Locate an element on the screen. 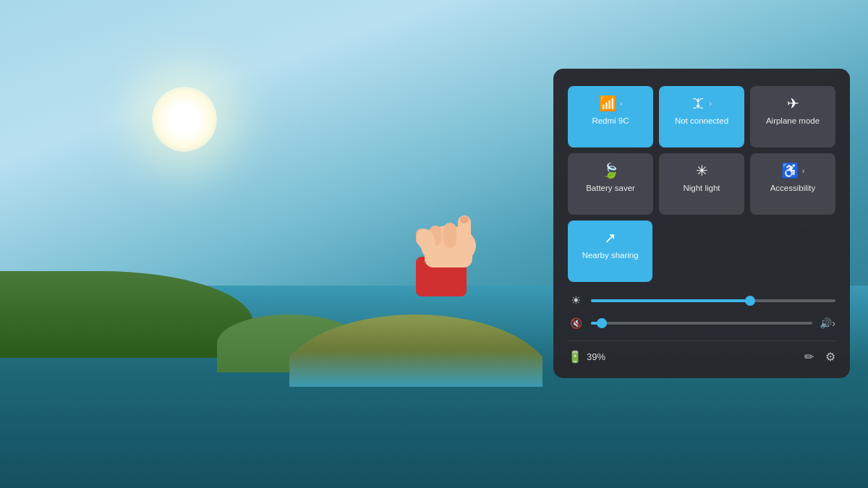 This screenshot has width=868, height=488. nearby-sharing-tile: ↗ Nearby sharing is located at coordinates (610, 252).